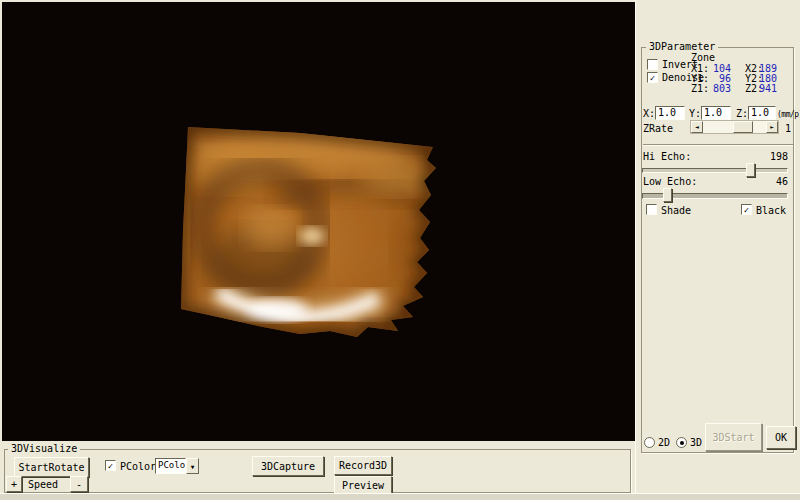  What do you see at coordinates (762, 113) in the screenshot?
I see `z-scale-input: 1.0` at bounding box center [762, 113].